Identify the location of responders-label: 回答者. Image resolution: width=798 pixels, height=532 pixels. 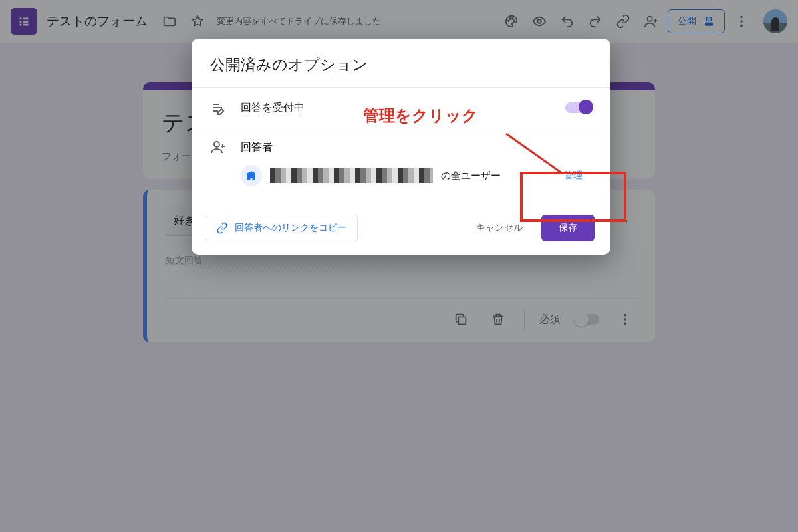
(257, 148).